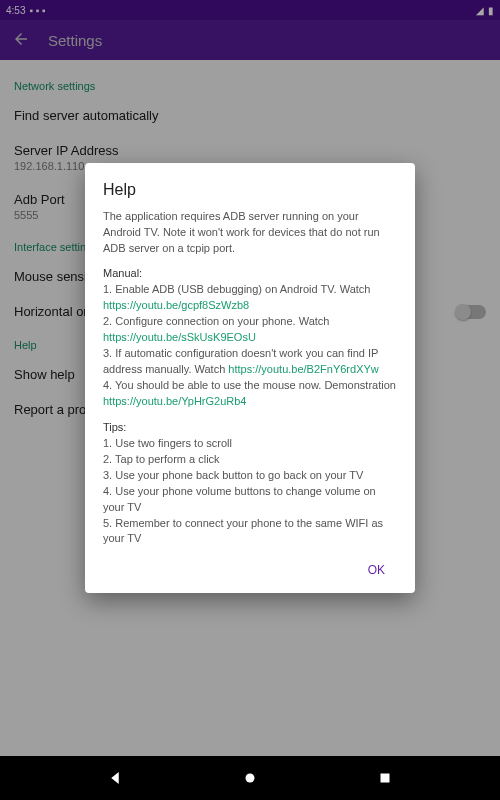 This screenshot has height=800, width=500. I want to click on dialog-intro: The application requires ADB server runn…, so click(250, 233).